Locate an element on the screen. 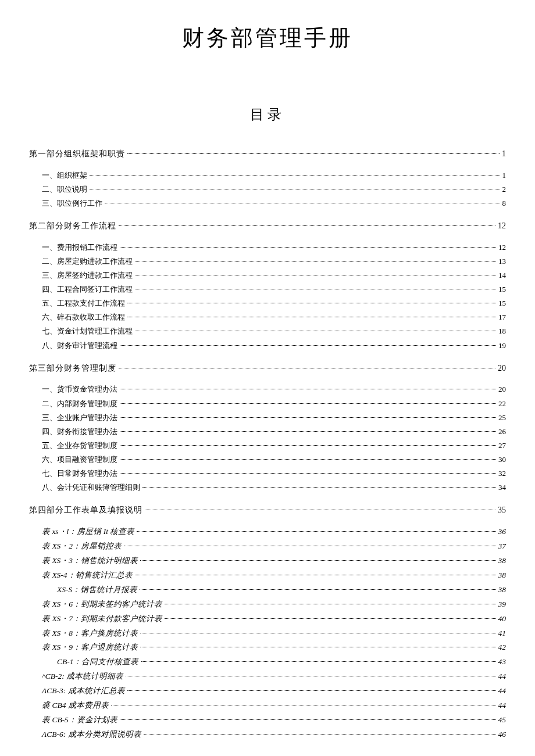  toc-entry-label: ^CB-2: 成本统计明细表 is located at coordinates (83, 676).